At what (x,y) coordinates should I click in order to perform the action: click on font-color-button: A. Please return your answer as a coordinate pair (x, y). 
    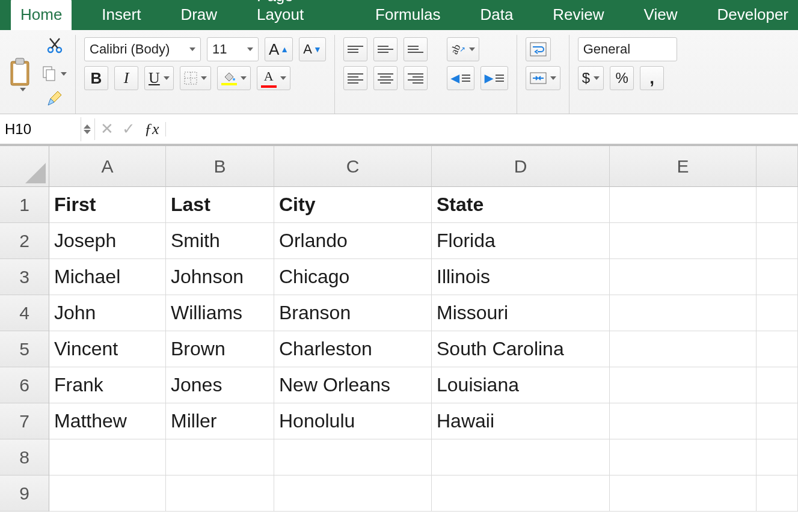
    Looking at the image, I should click on (274, 78).